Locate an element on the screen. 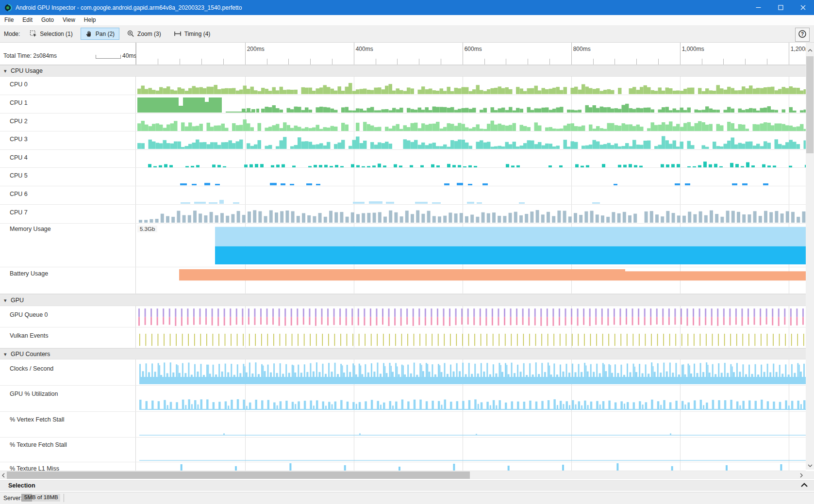 Image resolution: width=814 pixels, height=504 pixels. track-row-battery-usage: Battery Usage is located at coordinates (403, 280).